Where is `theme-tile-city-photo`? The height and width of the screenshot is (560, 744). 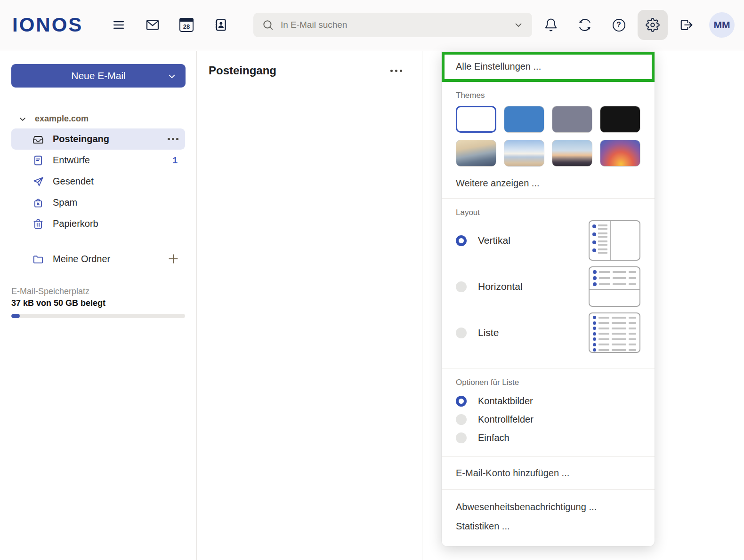 theme-tile-city-photo is located at coordinates (572, 153).